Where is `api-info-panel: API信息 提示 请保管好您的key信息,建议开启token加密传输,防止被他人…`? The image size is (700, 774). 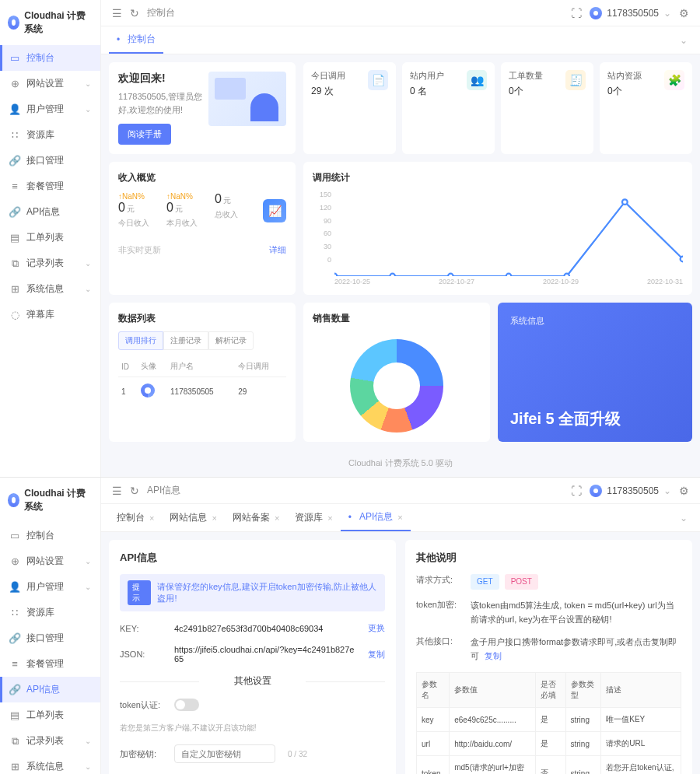 api-info-panel: API信息 提示 请保管好您的key信息,建议开启token加密传输,防止被他人… is located at coordinates (252, 657).